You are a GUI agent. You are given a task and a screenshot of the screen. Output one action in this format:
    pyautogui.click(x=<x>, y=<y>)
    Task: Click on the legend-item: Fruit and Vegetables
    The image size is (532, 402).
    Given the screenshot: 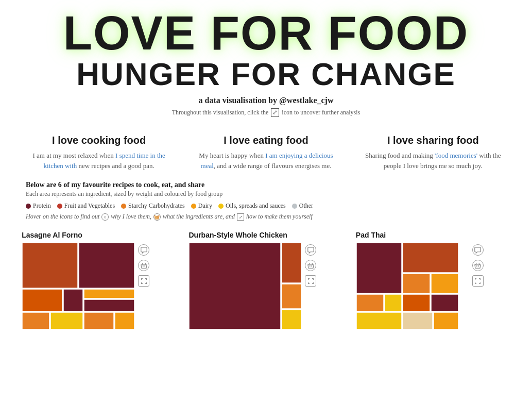 What is the action you would take?
    pyautogui.click(x=86, y=206)
    